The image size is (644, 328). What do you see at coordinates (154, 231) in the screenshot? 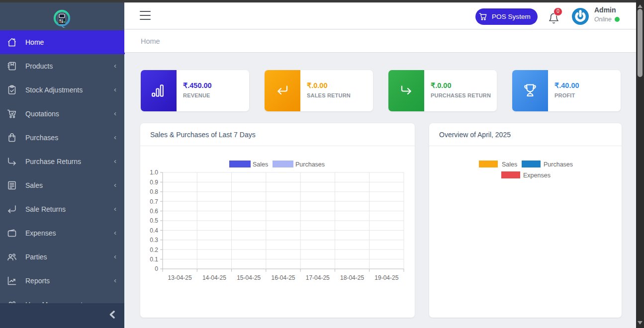
I see `svg-text: 0.4` at bounding box center [154, 231].